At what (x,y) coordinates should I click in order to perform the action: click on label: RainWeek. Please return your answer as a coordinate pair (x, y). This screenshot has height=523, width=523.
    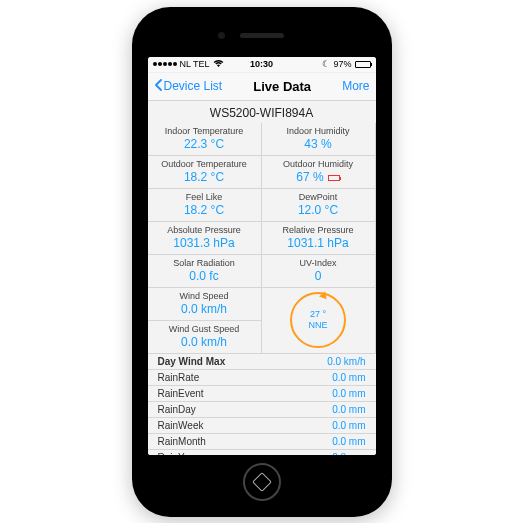
    Looking at the image, I should click on (181, 426).